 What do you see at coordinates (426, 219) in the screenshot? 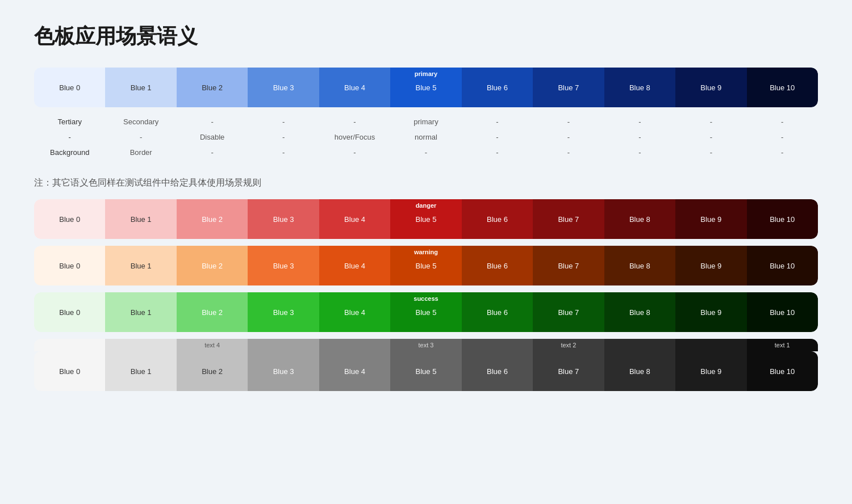
I see `danger-cell-5: danger Blue 5` at bounding box center [426, 219].